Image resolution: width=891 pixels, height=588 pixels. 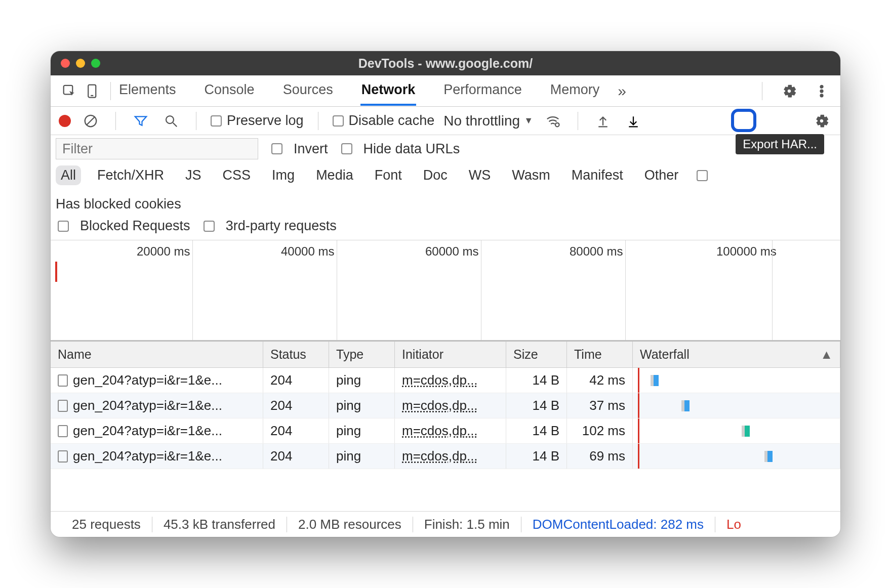 I want to click on export-har-icon, so click(x=633, y=121).